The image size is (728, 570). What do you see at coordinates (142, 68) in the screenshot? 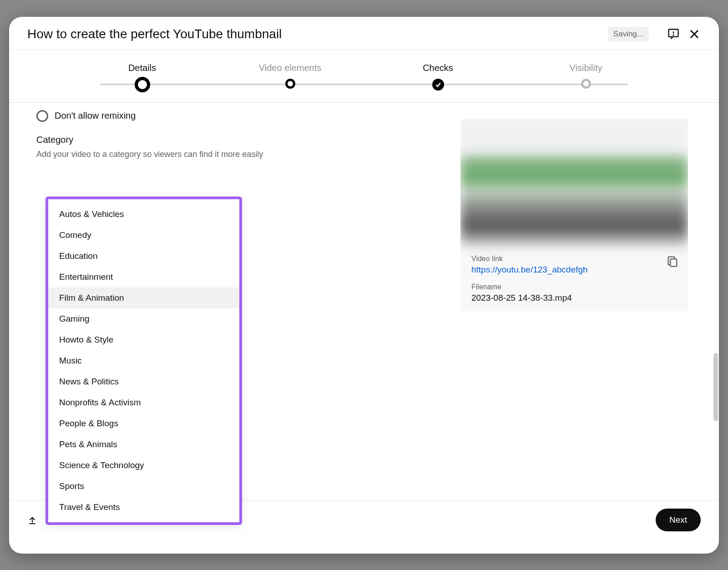
I see `step-label: Details` at bounding box center [142, 68].